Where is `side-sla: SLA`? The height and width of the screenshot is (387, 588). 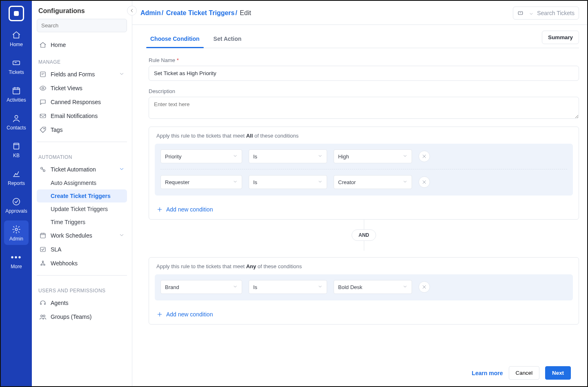 side-sla: SLA is located at coordinates (82, 249).